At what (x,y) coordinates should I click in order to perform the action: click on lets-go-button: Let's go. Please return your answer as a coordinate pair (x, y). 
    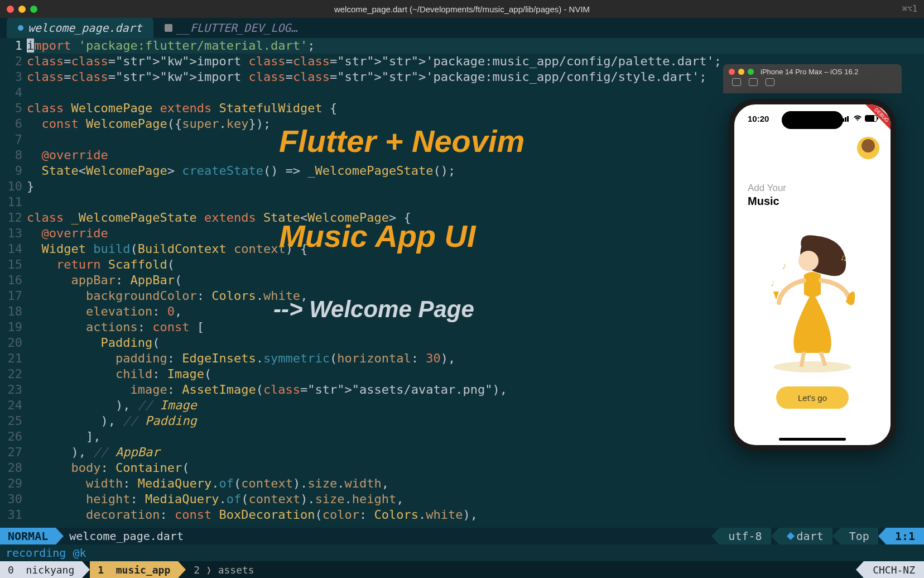
    Looking at the image, I should click on (812, 398).